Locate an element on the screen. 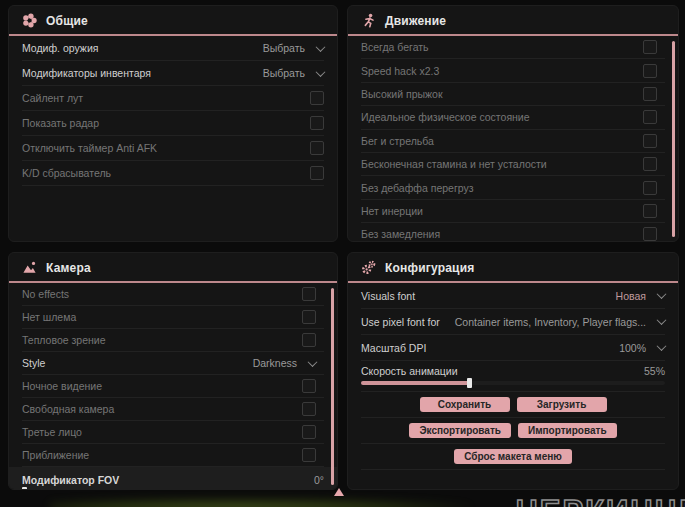 Image resolution: width=685 pixels, height=507 pixels. dropdown: Новая is located at coordinates (640, 296).